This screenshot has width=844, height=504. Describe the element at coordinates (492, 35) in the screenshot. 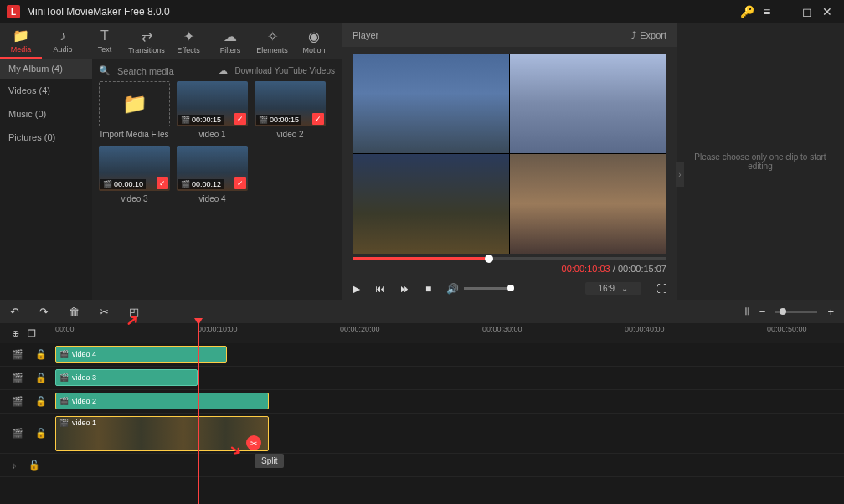

I see `player-title: Player` at that location.